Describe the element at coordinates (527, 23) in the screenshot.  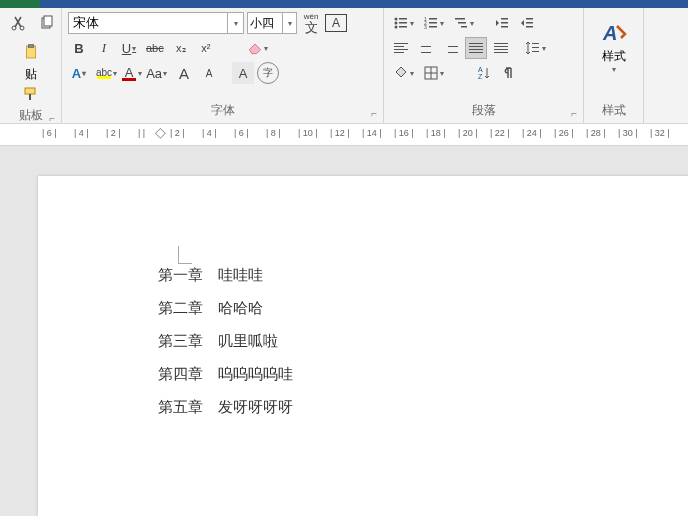
I see `increase-indent-button` at that location.